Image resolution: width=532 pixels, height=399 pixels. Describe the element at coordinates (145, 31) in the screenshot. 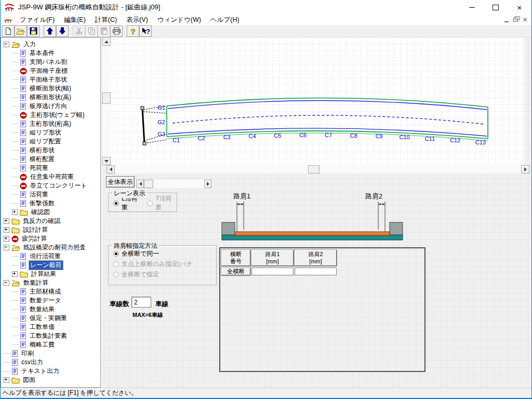

I see `context-help-button: ?` at that location.